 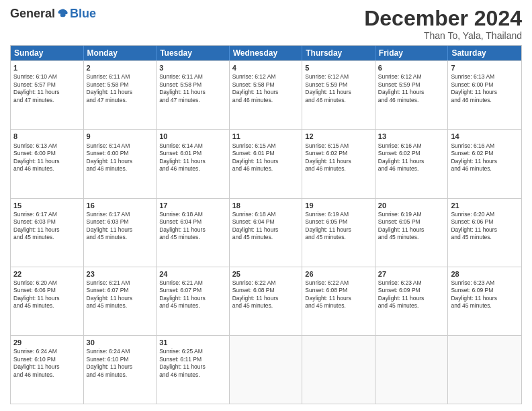 What do you see at coordinates (47, 232) in the screenshot?
I see `day-15: 15 Sunrise: 6:17 AMSunset: 6:03 PMDaylig…` at bounding box center [47, 232].